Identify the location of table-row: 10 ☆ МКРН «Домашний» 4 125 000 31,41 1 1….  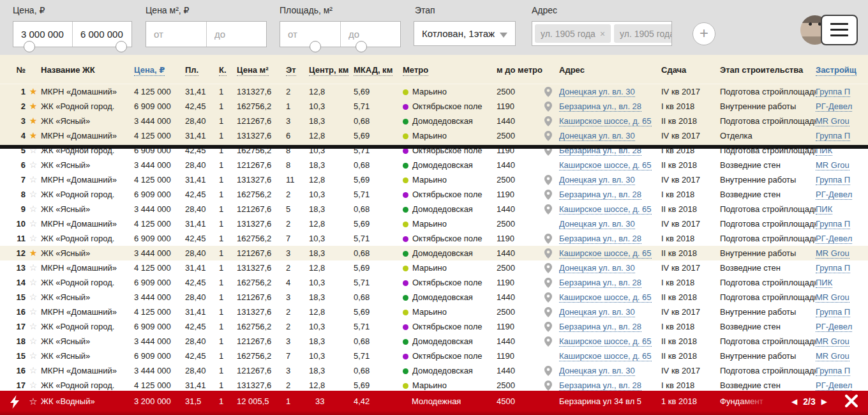
(434, 223).